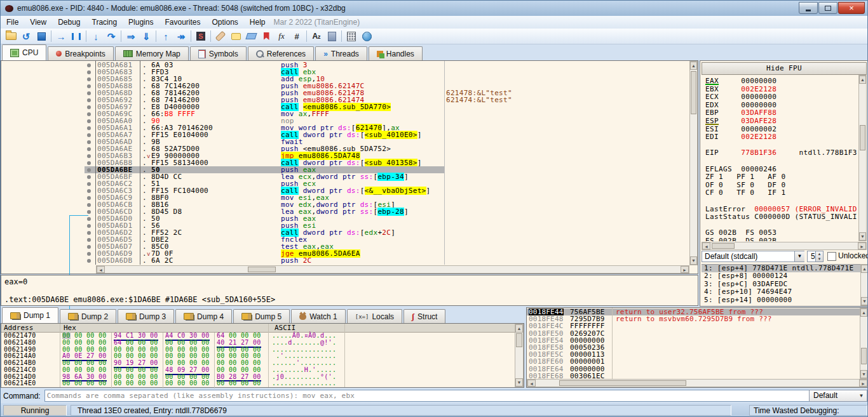 The image size is (868, 417). Describe the element at coordinates (781, 292) in the screenshot. I see `arg-row: 4: [esp+10] 74694E47` at that location.